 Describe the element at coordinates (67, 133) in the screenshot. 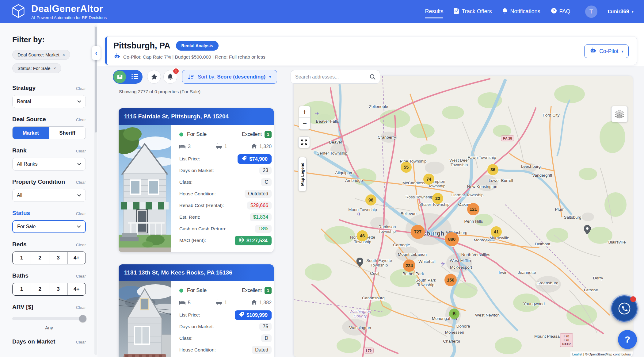

I see `deal-source-sheriff: Sheriff` at that location.